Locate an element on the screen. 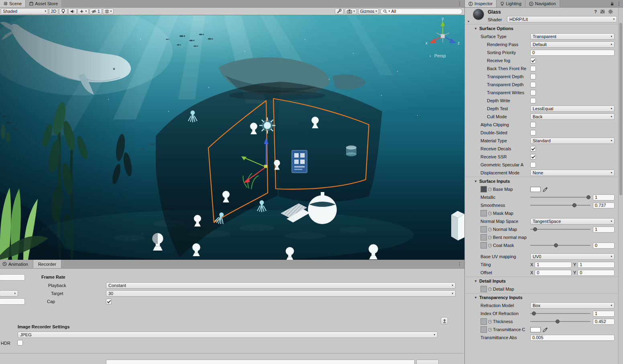 This screenshot has width=623, height=364. preview-foldout-icon: ▾ is located at coordinates (468, 22).